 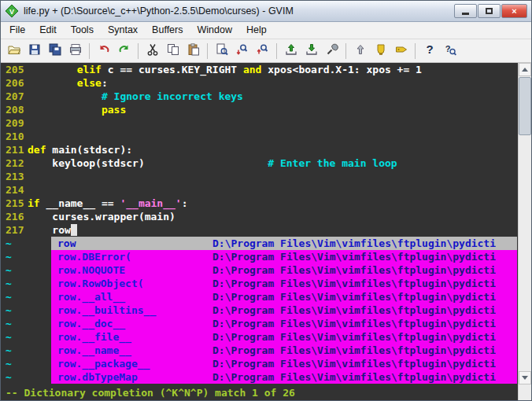 I want to click on completion-item: row.DBError(D:\Program Files\Vim\vimfile…, so click(x=284, y=256).